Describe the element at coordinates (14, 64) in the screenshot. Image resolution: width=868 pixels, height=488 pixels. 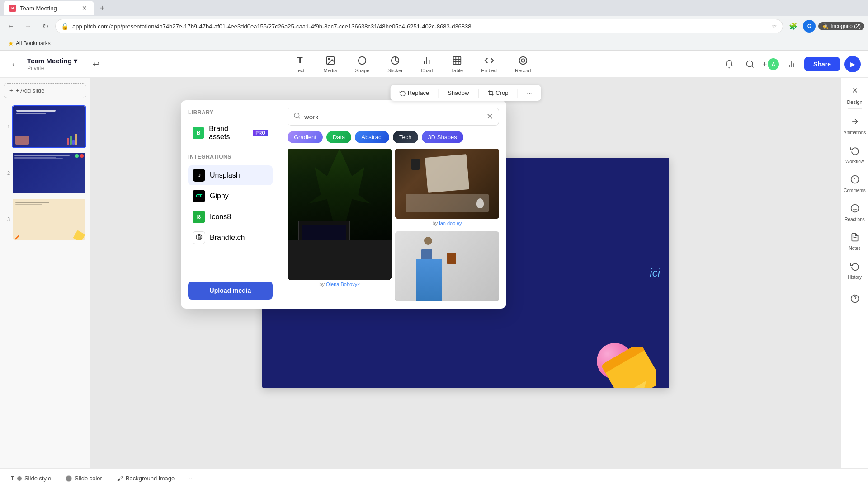
I see `back-button: ‹` at that location.